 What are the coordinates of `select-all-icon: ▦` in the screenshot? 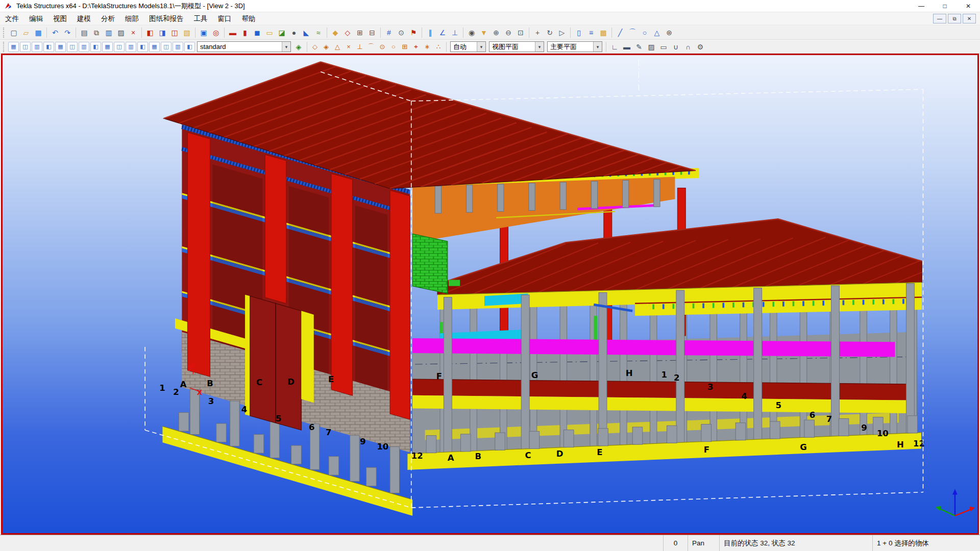 It's located at (13, 47).